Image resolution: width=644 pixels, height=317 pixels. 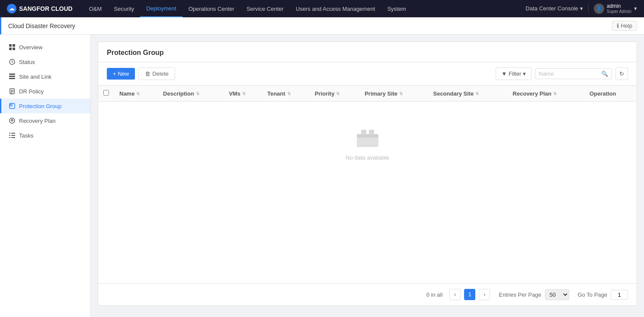 I want to click on entries-select: 50 10 20 100, so click(x=557, y=295).